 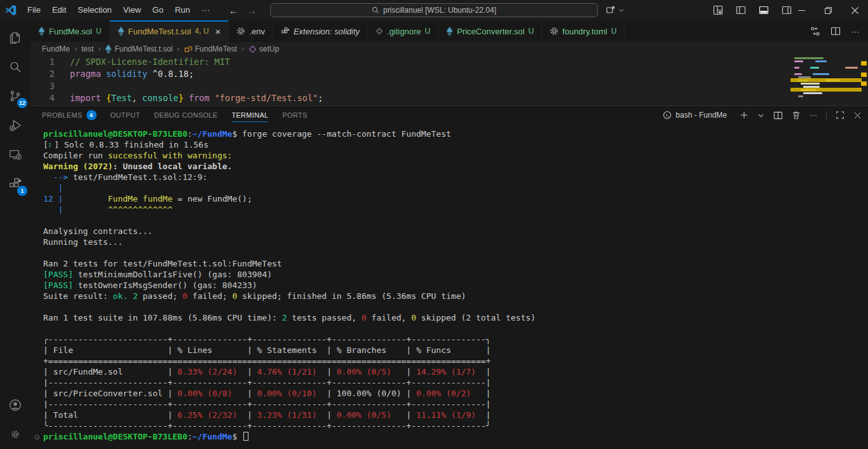 I want to click on breadcrumb-item-test: test, so click(x=88, y=49).